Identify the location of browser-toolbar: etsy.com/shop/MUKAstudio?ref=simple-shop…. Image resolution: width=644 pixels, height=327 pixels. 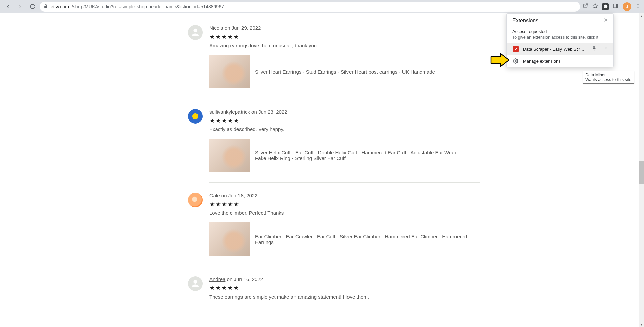
(322, 7).